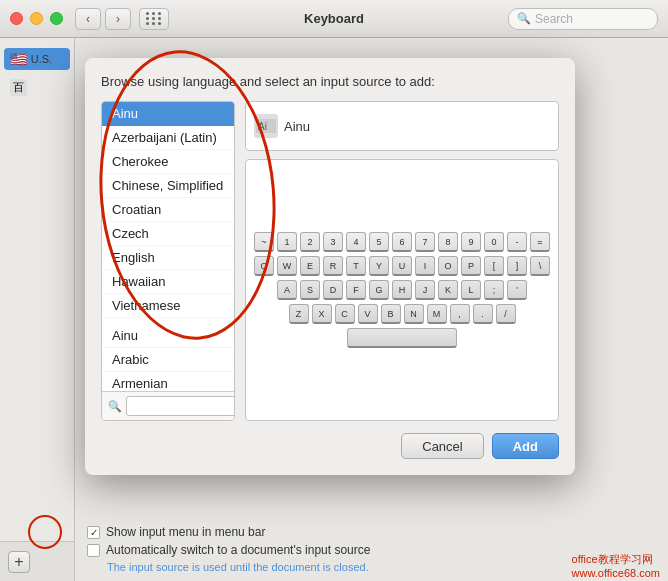 The height and width of the screenshot is (581, 668). What do you see at coordinates (425, 290) in the screenshot?
I see `key-j: J` at bounding box center [425, 290].